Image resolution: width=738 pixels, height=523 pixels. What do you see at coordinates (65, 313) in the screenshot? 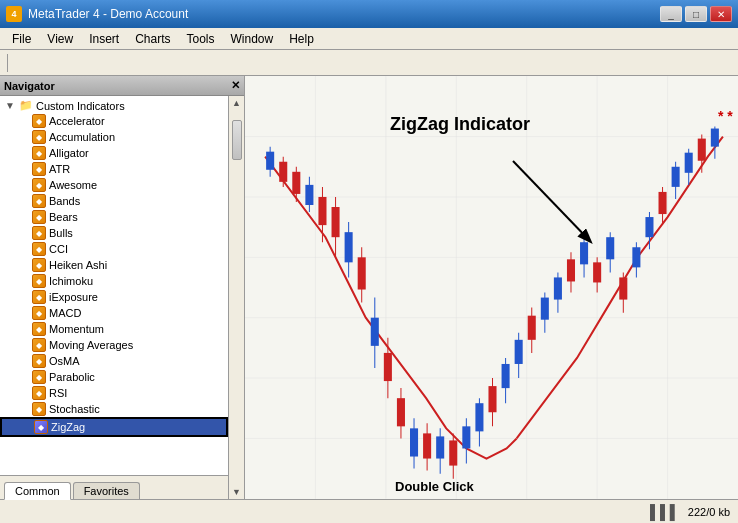
I see `item-label-macd: MACD` at bounding box center [65, 313].